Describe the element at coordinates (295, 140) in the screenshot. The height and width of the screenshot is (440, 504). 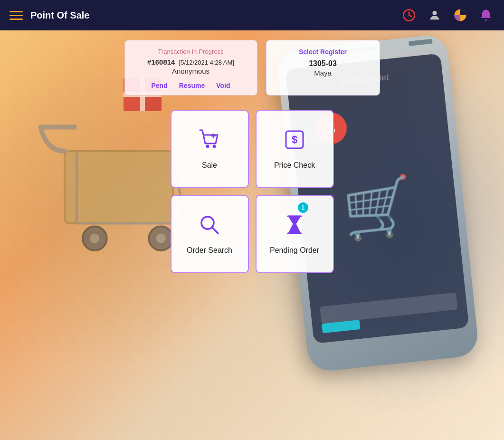
I see `dollar-square-svg: $` at that location.